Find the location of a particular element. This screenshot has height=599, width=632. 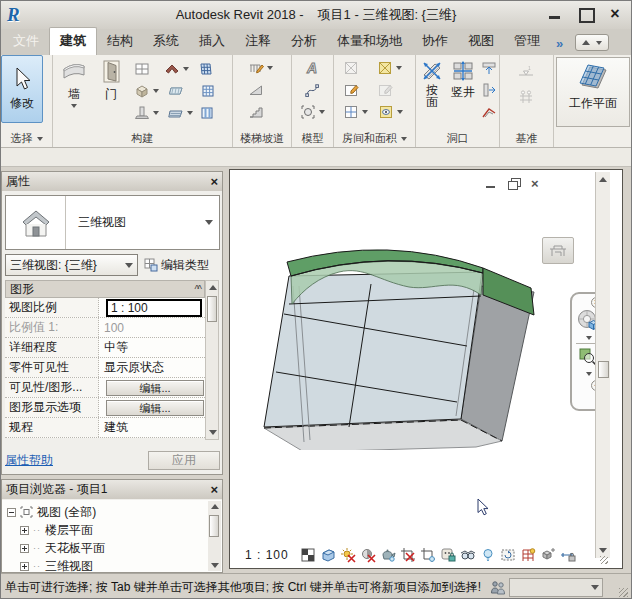

show-crop-region-icon is located at coordinates (428, 555).